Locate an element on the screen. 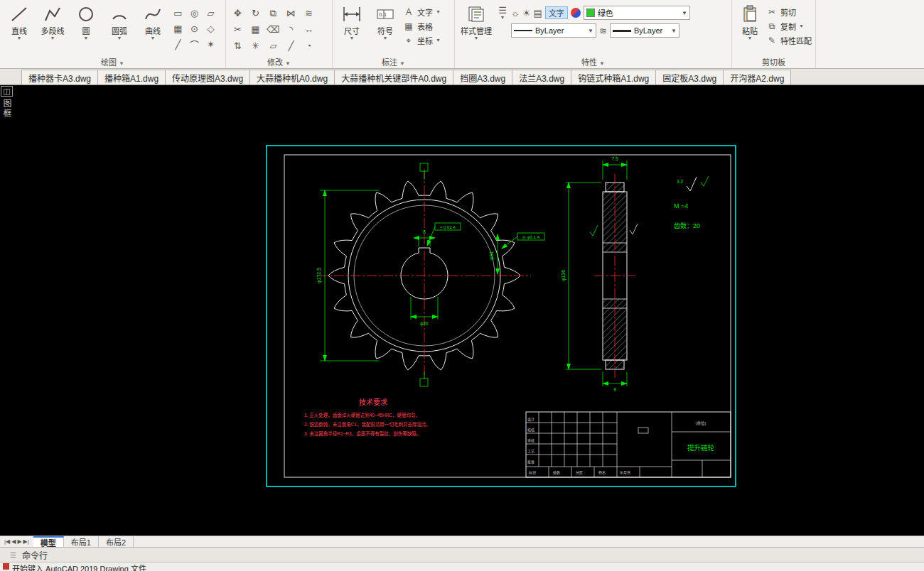  modify-tool-icon: ✥ is located at coordinates (237, 13).